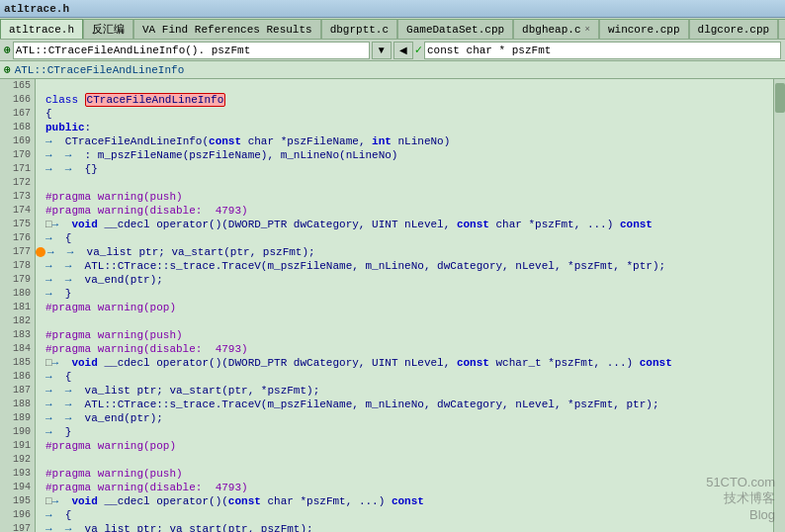  What do you see at coordinates (404, 224) in the screenshot?
I see `code-line-175: □→ void __cdecl operator()(DWORD_PTR dwC…` at bounding box center [404, 224].